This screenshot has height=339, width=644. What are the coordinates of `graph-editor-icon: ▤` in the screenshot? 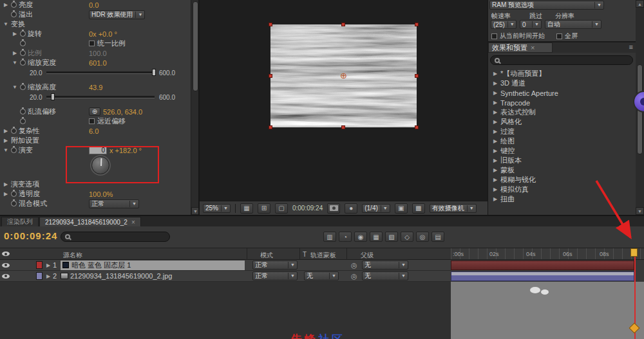 It's located at (438, 237).